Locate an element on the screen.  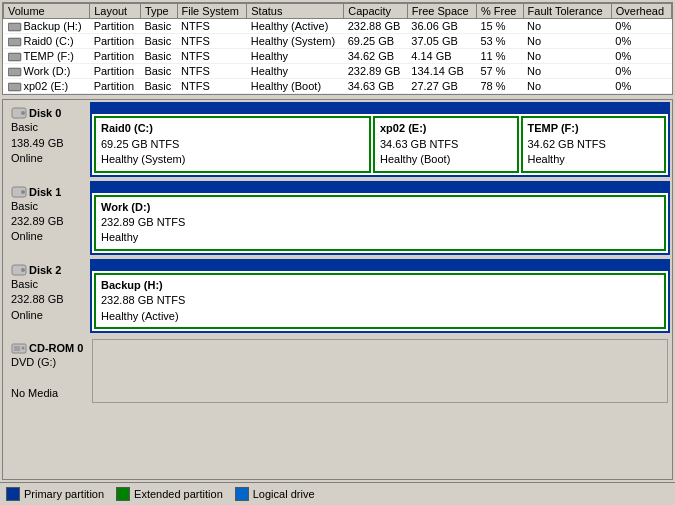
partition-f: TEMP (F:) 34.62 GB NTFS Healthy is located at coordinates (594, 144).